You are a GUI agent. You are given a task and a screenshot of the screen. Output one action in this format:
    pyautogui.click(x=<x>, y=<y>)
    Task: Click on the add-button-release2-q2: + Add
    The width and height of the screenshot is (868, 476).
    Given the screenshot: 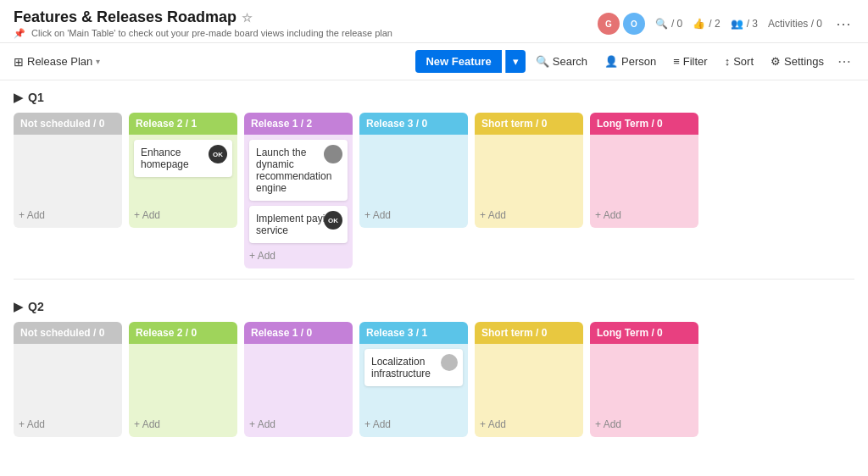 What is the action you would take?
    pyautogui.click(x=183, y=424)
    